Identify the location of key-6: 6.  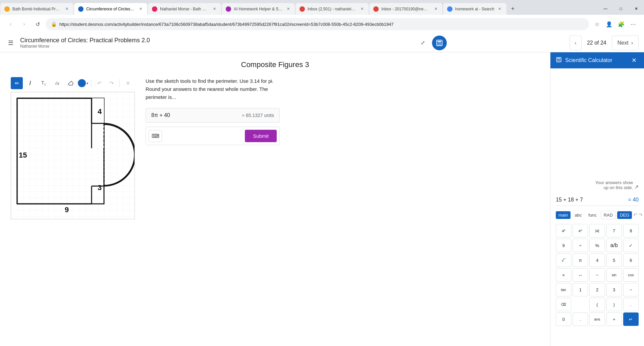
(631, 260).